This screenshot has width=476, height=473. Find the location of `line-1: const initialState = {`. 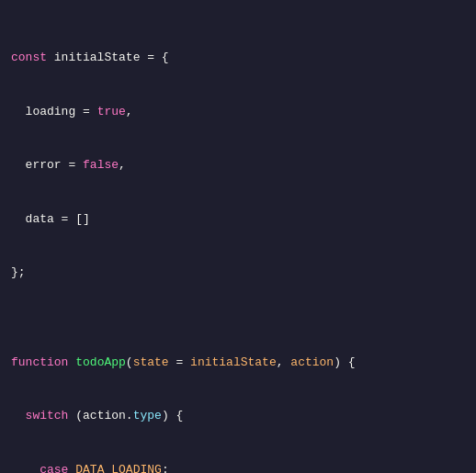

line-1: const initialState = { is located at coordinates (238, 58).